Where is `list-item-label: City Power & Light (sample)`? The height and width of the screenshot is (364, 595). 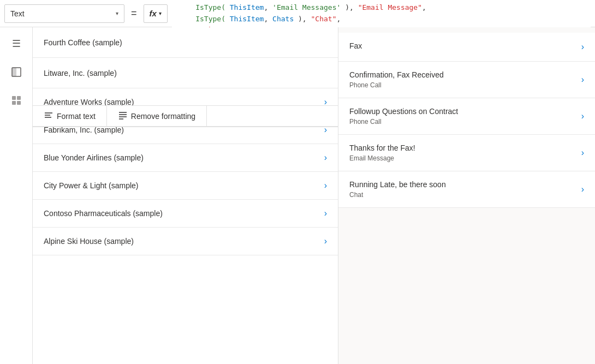 list-item-label: City Power & Light (sample) is located at coordinates (91, 186).